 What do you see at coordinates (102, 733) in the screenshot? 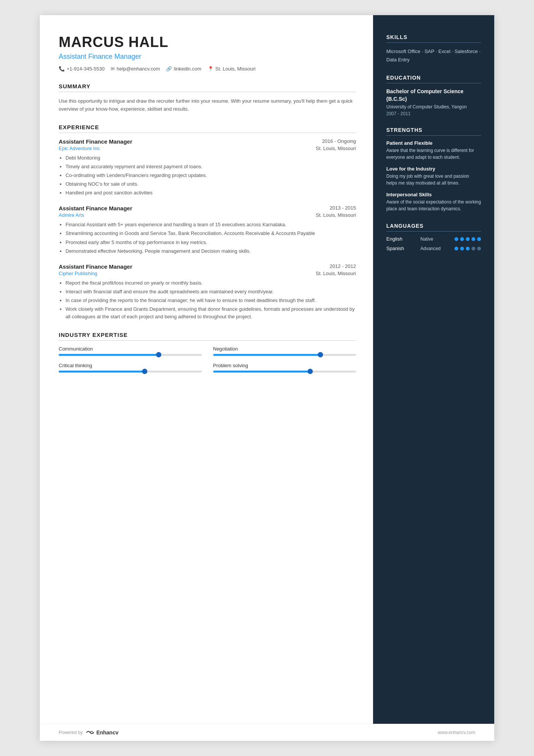
I see `enhancv-logo: Enhancv` at bounding box center [102, 733].